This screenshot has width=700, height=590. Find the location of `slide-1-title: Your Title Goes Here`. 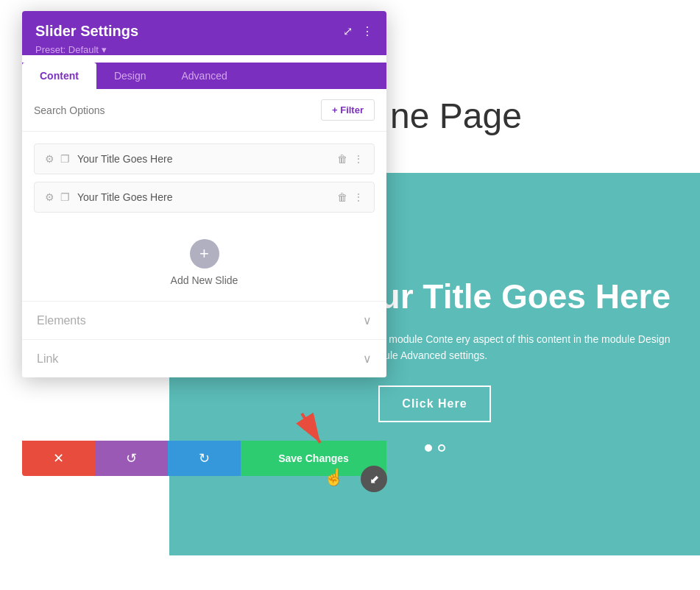

slide-1-title: Your Title Goes Here is located at coordinates (203, 159).